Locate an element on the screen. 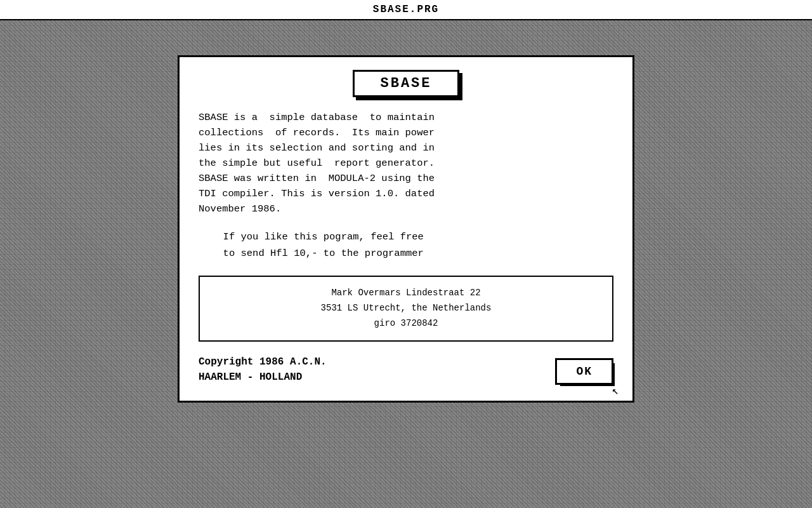  address-line-1: Mark Overmars Lindestraat 22 is located at coordinates (406, 293).